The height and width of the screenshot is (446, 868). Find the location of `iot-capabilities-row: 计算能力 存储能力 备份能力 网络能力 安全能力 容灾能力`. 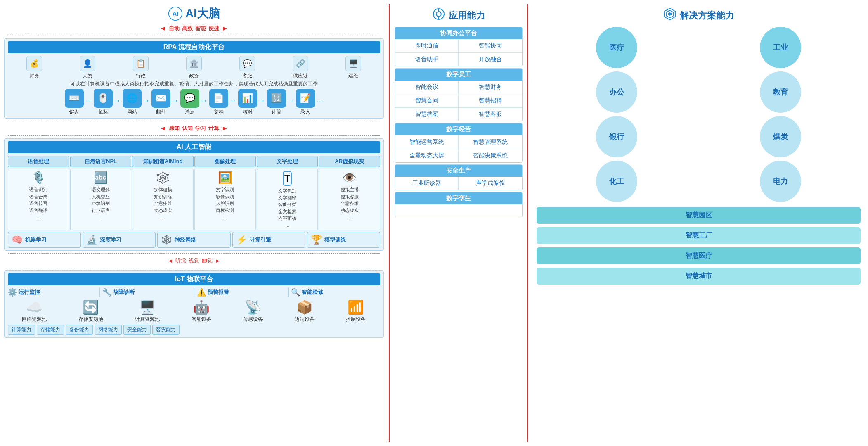

iot-capabilities-row: 计算能力 存储能力 备份能力 网络能力 安全能力 容灾能力 is located at coordinates (194, 330).